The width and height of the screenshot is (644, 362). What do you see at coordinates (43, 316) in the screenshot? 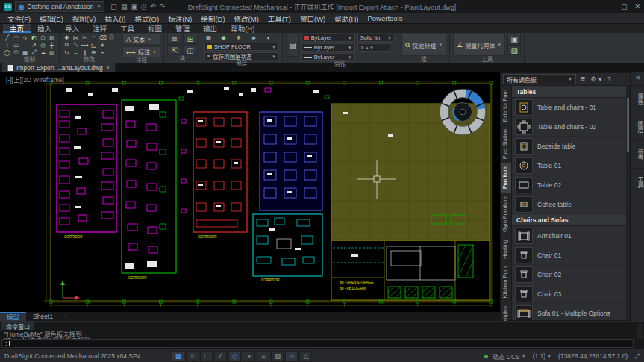
I see `sheet-tab-1: Sheet1` at bounding box center [43, 316].